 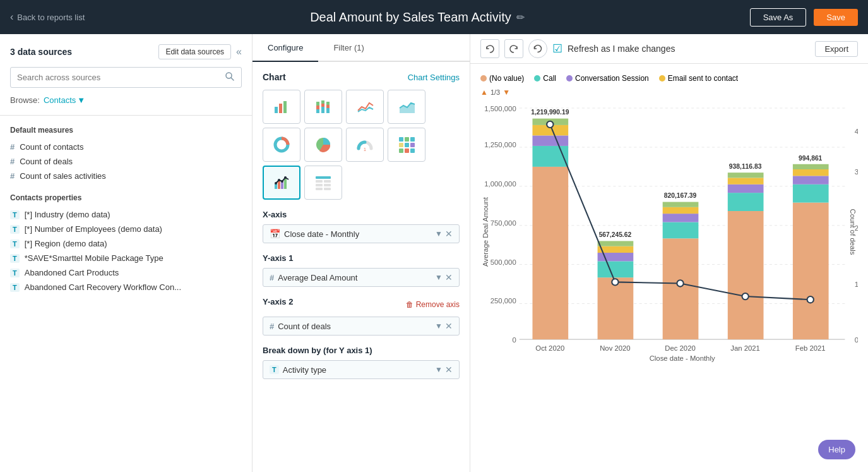 What do you see at coordinates (407, 107) in the screenshot?
I see `chart-type-area` at bounding box center [407, 107].